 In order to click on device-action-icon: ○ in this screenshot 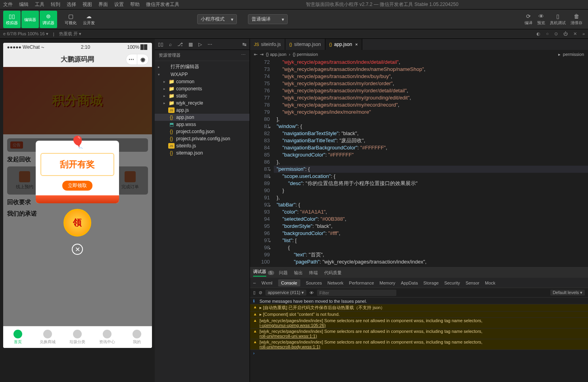, I will do `click(548, 34)`.